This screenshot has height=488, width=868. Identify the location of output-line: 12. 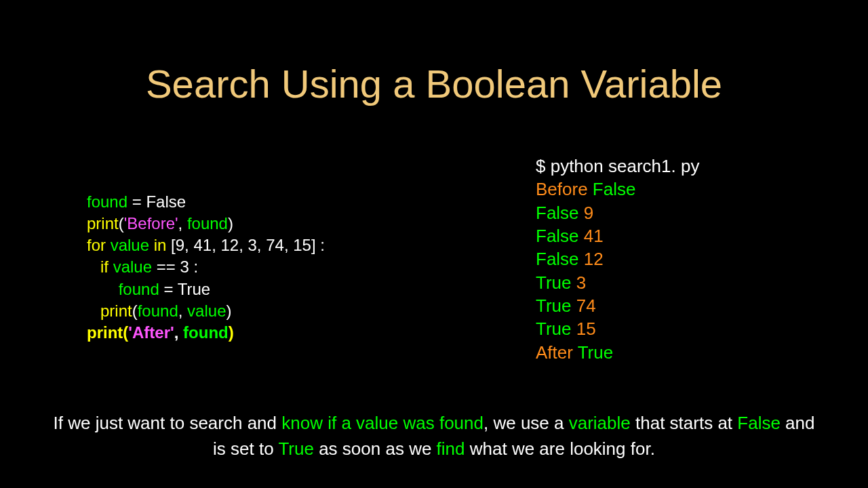
(591, 259).